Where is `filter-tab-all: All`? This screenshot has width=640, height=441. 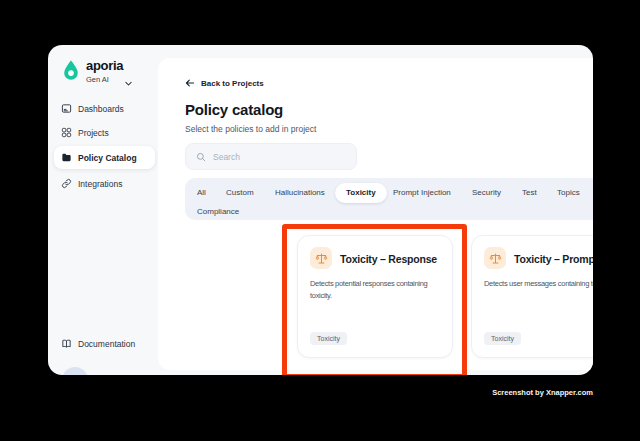
filter-tab-all: All is located at coordinates (202, 193).